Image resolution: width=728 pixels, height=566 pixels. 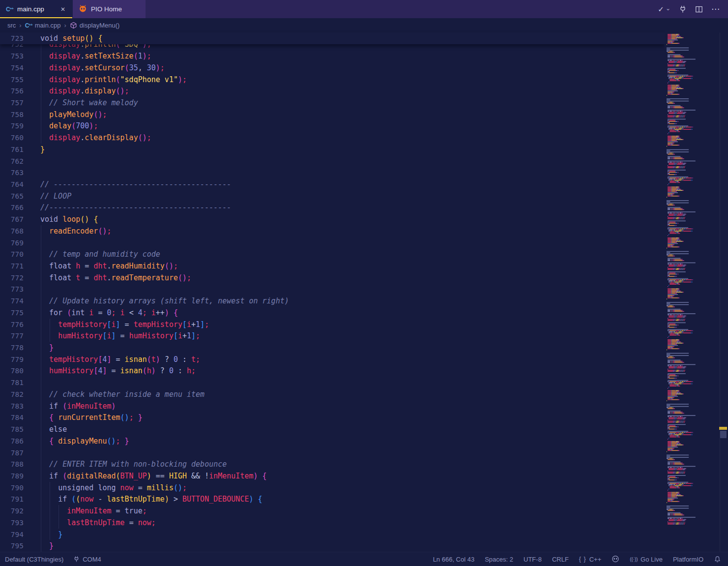 What do you see at coordinates (332, 184) in the screenshot?
I see `code-line-764: 764// ----------------------------------…` at bounding box center [332, 184].